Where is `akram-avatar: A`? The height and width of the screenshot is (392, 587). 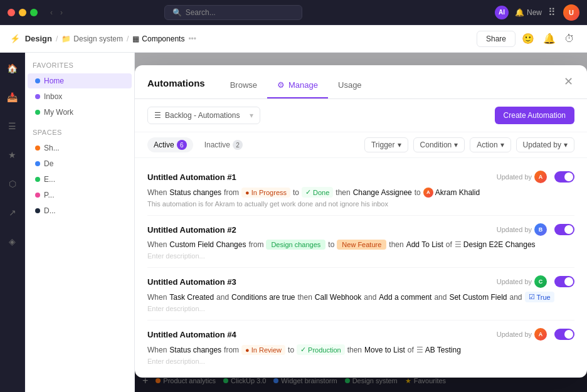
akram-avatar: A is located at coordinates (428, 193).